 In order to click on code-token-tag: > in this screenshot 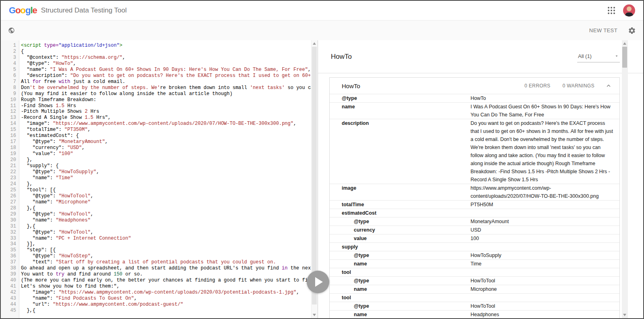, I will do `click(121, 46)`.